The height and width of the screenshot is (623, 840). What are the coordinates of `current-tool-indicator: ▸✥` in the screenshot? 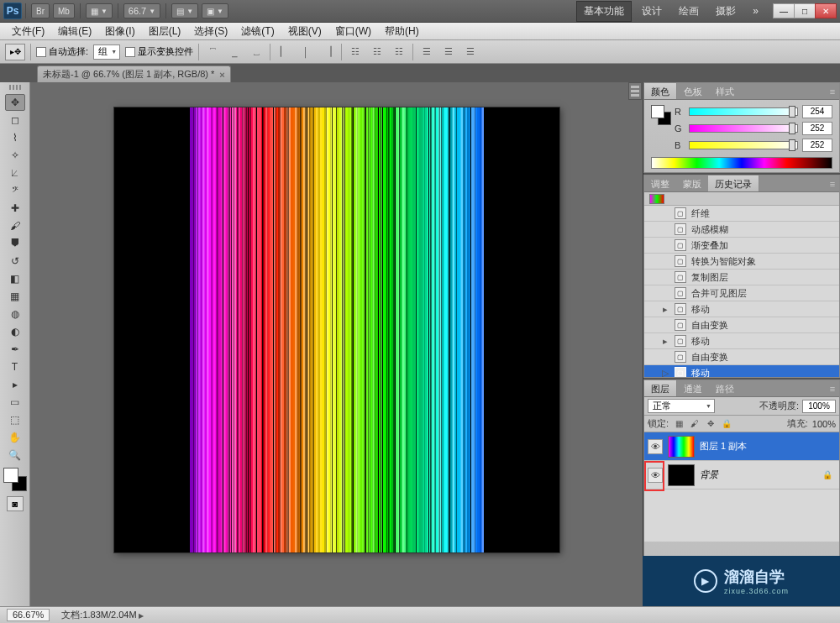 It's located at (15, 52).